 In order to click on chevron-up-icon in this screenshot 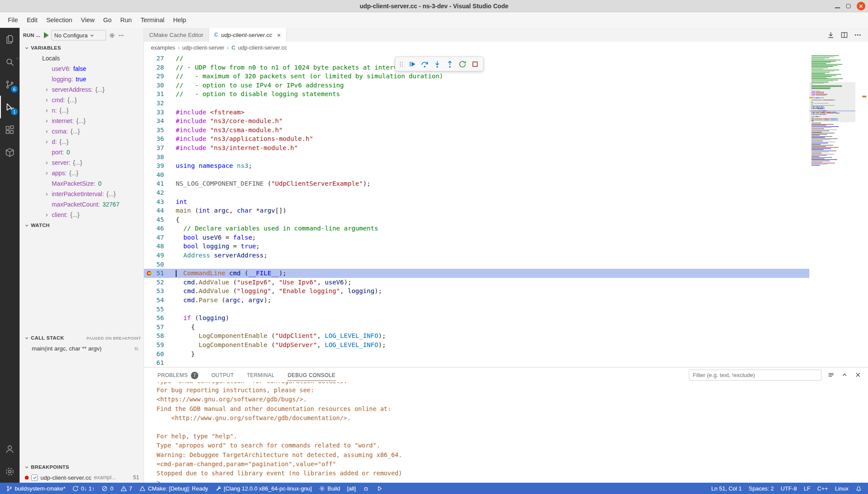, I will do `click(845, 375)`.